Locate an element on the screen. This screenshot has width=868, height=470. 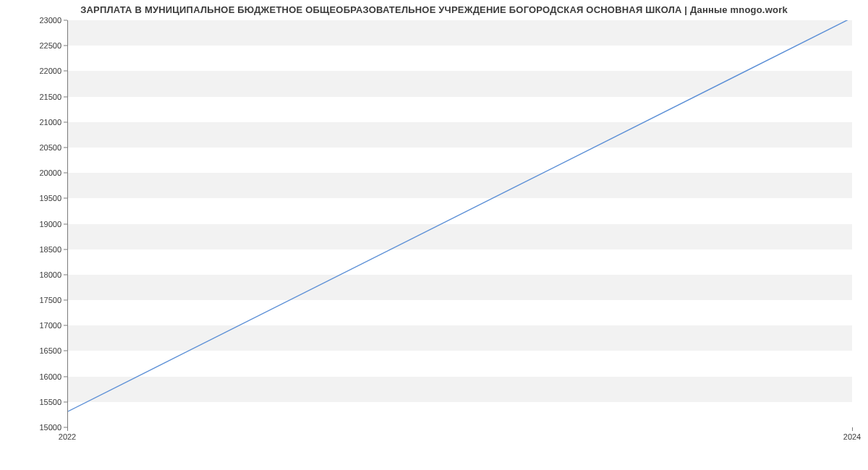
y-tick-label: 20000 is located at coordinates (40, 173).